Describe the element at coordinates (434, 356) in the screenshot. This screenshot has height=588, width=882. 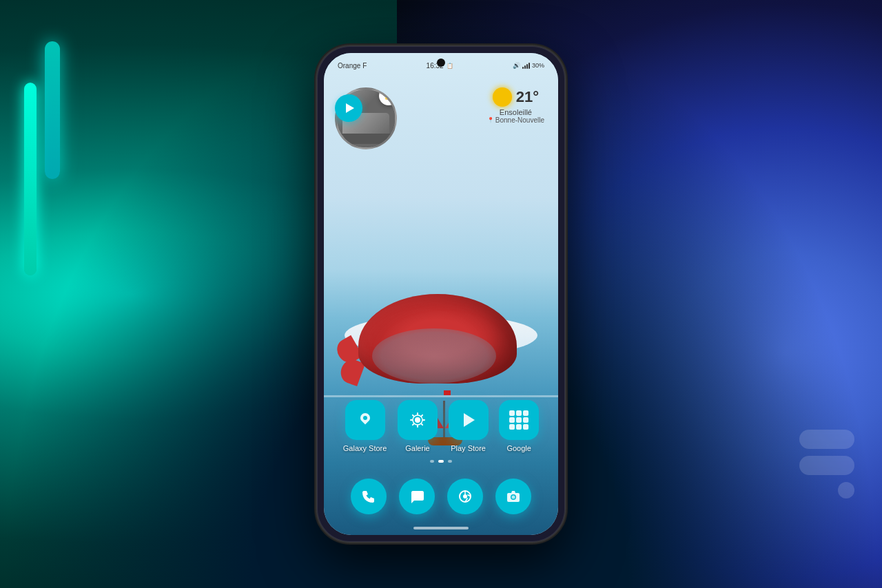
I see `whale-belly` at that location.